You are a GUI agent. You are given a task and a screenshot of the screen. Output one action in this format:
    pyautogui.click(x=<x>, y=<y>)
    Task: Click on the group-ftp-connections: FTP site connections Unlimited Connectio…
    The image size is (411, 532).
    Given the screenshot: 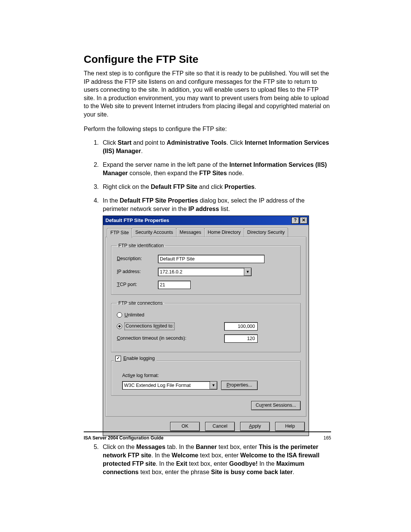 What is the action you would take?
    pyautogui.click(x=206, y=326)
    